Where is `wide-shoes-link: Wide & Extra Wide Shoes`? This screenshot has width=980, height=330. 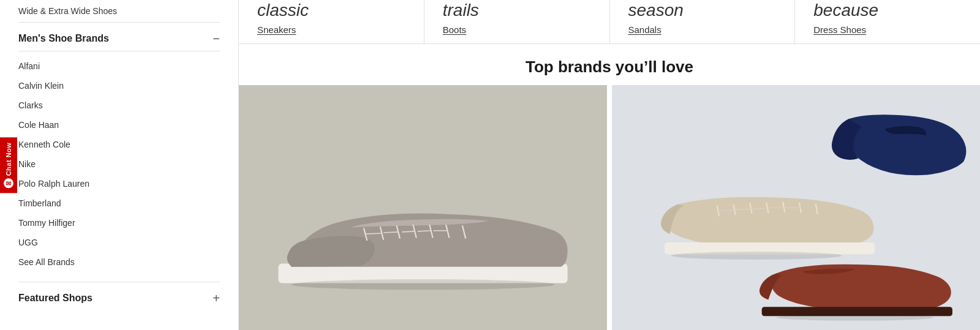 wide-shoes-link: Wide & Extra Wide Shoes is located at coordinates (119, 11).